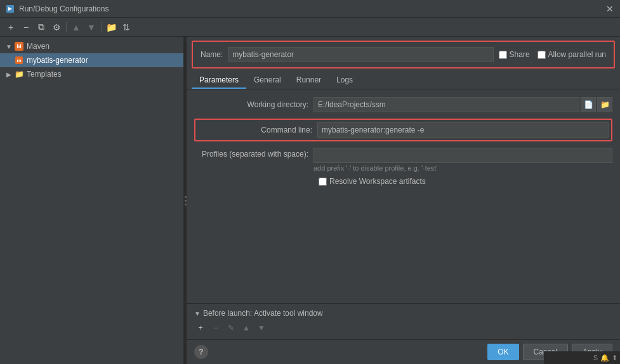 The image size is (620, 364). Describe the element at coordinates (463, 130) in the screenshot. I see `command-line-input` at that location.